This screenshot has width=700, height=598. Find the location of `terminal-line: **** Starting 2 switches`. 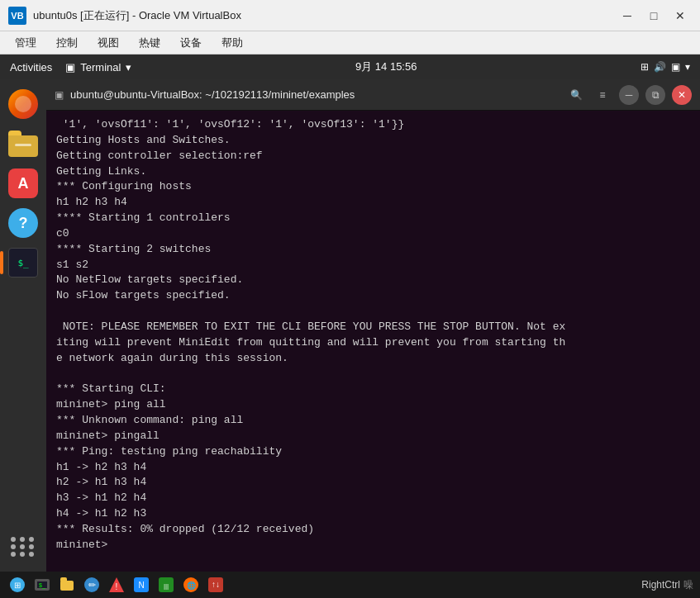

terminal-line: **** Starting 2 switches is located at coordinates (374, 249).